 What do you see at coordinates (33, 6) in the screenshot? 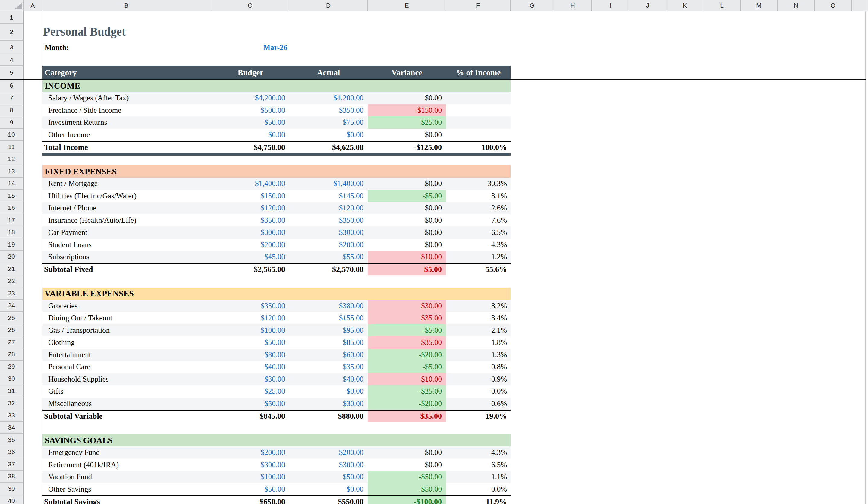
I see `column-header-A: A` at bounding box center [33, 6].